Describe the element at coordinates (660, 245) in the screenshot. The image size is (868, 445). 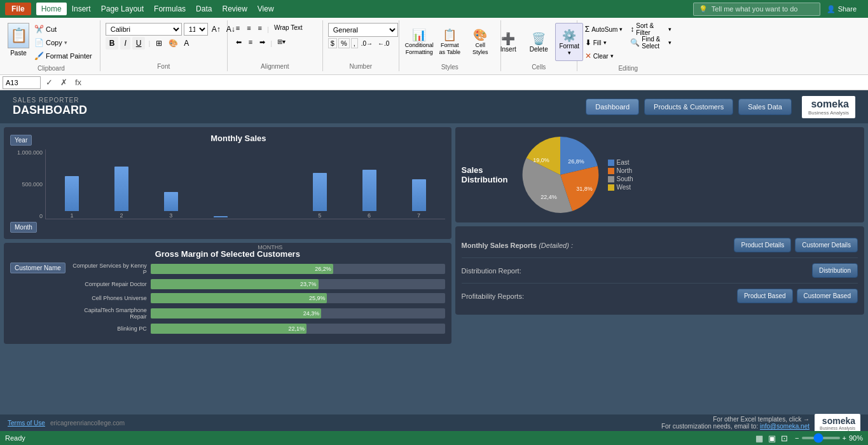
I see `monthly-sales-report-row: Monthly Sales Reports (Detailed) : Produ…` at that location.